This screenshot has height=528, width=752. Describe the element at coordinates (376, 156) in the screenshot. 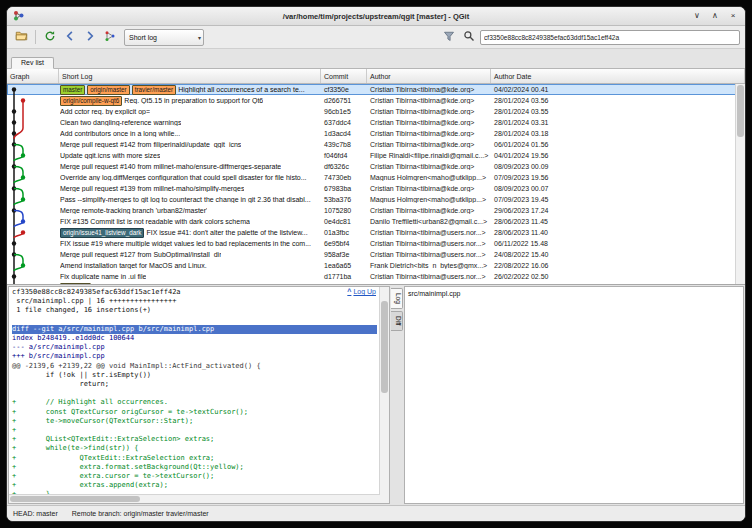

I see `table-row: Update qgit.icns with more sizes f046fd4…` at that location.